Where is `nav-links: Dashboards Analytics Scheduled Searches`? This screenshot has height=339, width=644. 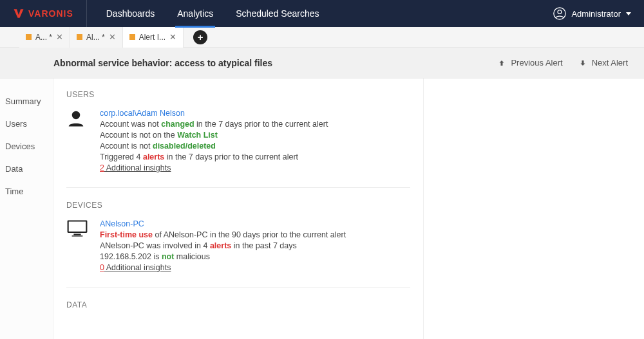 nav-links: Dashboards Analytics Scheduled Searches is located at coordinates (213, 14).